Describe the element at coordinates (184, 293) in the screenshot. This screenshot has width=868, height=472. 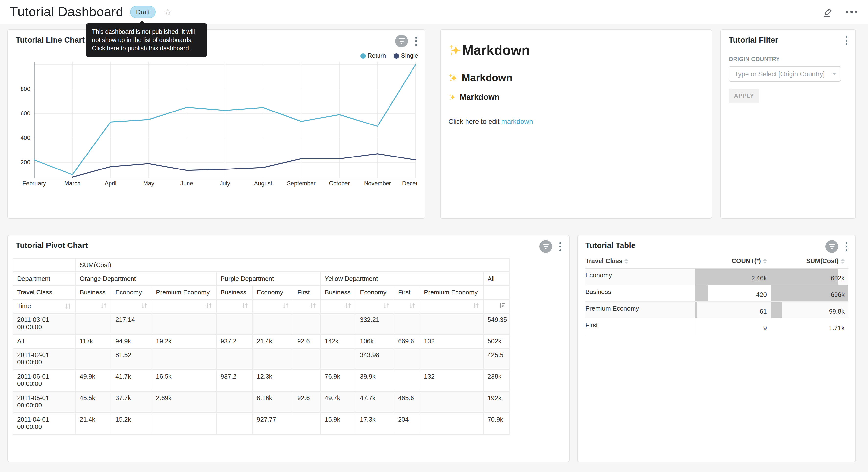
I see `pivot-leaf-header: Premium Economy` at that location.